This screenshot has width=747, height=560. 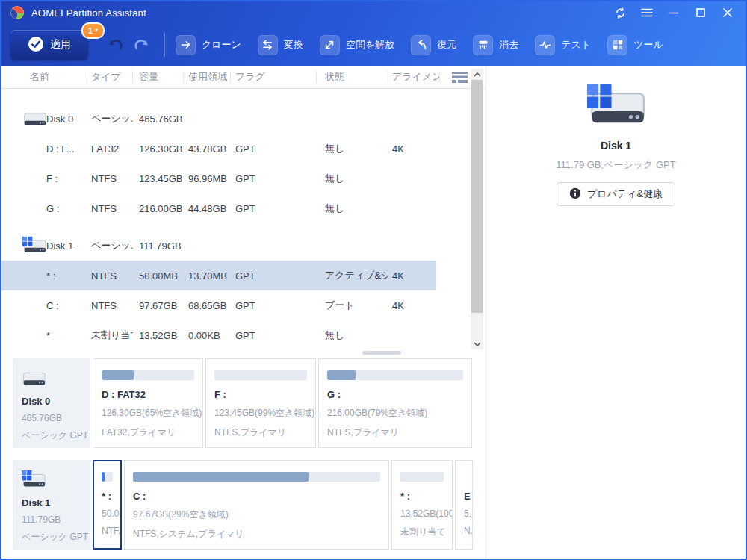 I want to click on row-capacity: 123.45GB, so click(x=158, y=179).